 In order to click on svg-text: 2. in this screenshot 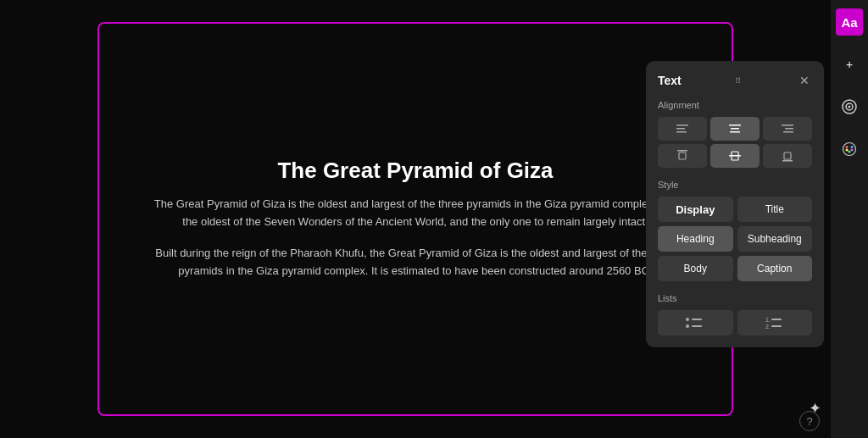, I will do `click(768, 327)`.